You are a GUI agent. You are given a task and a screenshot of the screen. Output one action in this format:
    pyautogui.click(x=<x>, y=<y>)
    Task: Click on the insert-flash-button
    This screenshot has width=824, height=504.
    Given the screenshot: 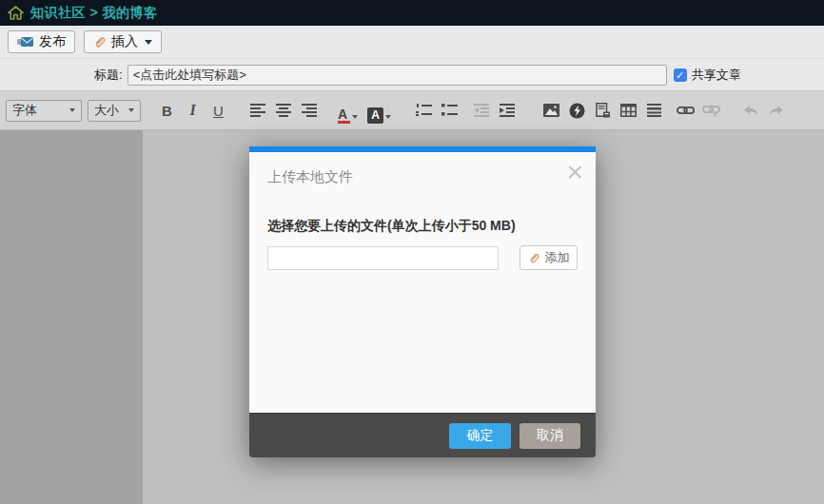 What is the action you would take?
    pyautogui.click(x=577, y=110)
    